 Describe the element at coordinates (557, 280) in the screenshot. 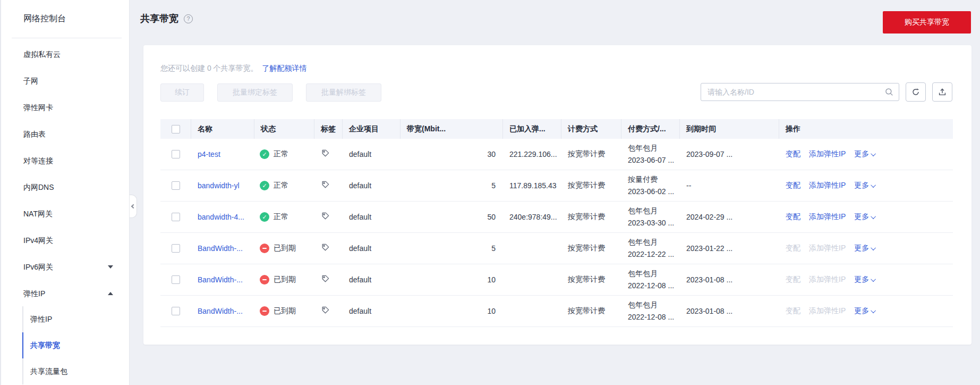

I see `table-row: BandWidth-... 已到期 default 10 按宽带计费 包年包月 …` at that location.